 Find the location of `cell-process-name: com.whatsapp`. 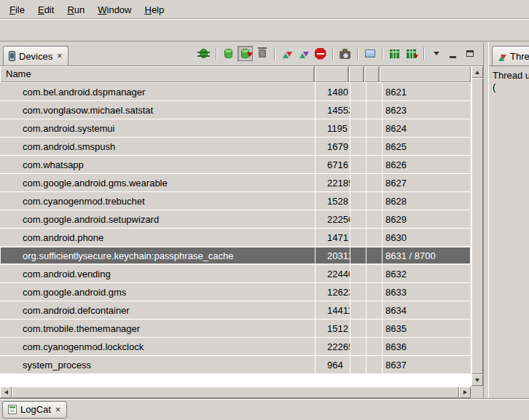

cell-process-name: com.whatsapp is located at coordinates (157, 165).